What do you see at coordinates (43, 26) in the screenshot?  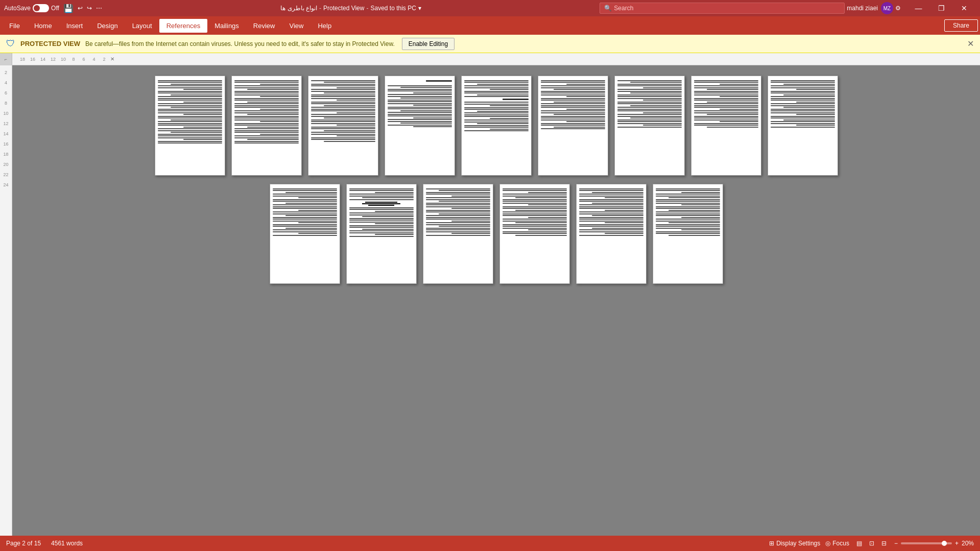 I see `menu-item-home: Home` at bounding box center [43, 26].